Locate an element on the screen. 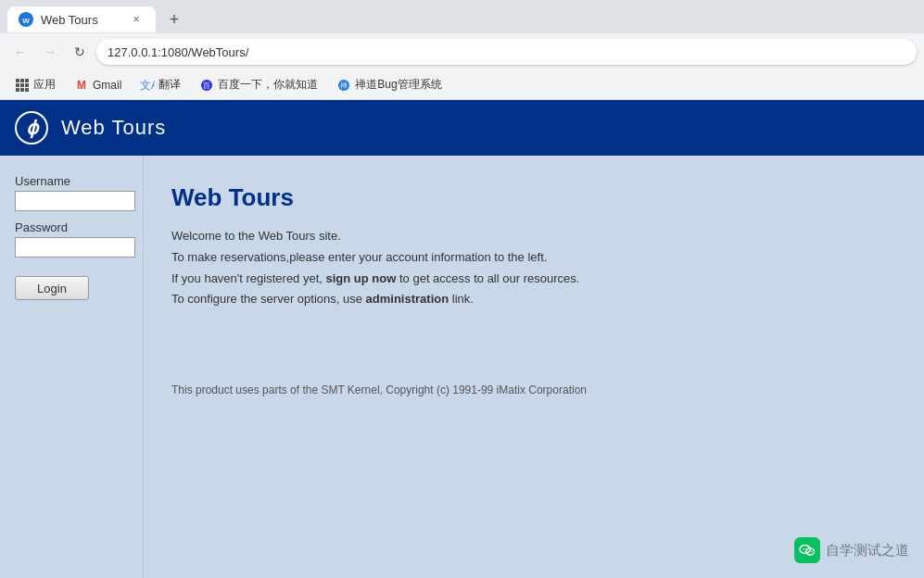 The height and width of the screenshot is (578, 924). bookmark-apps: 应用 is located at coordinates (35, 85).